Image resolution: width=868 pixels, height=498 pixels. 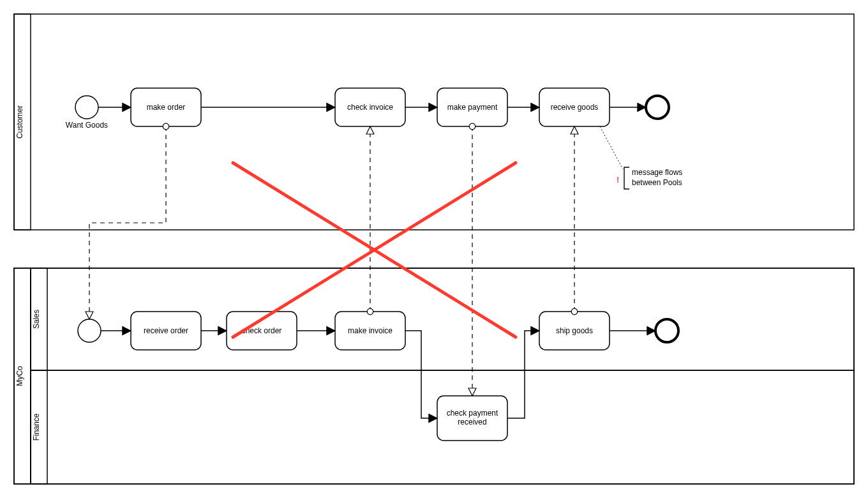 What do you see at coordinates (20, 376) in the screenshot?
I see `pool-myco-label: MyCo` at bounding box center [20, 376].